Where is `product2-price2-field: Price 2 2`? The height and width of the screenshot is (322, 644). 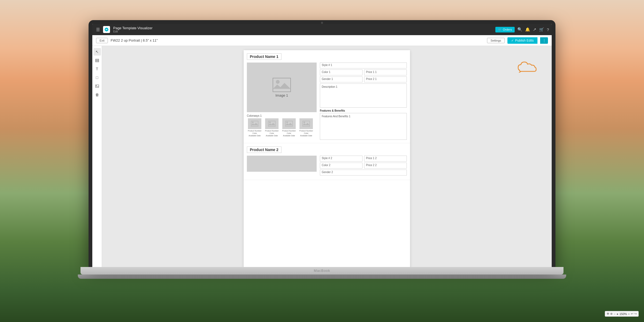 product2-price2-field: Price 2 2 is located at coordinates (385, 166).